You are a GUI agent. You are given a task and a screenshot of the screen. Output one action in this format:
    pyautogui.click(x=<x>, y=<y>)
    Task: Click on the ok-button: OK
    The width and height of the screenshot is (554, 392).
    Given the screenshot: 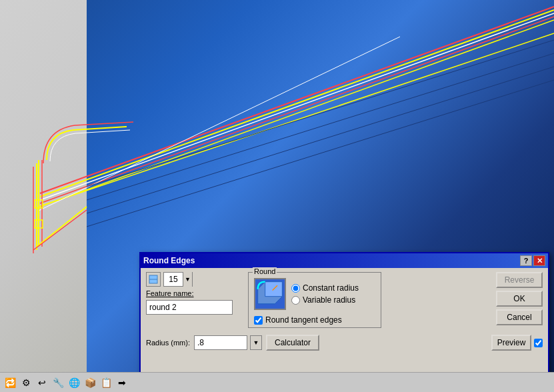 What is the action you would take?
    pyautogui.click(x=519, y=299)
    